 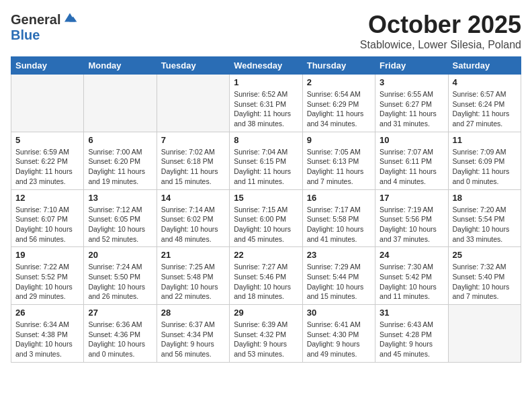 What do you see at coordinates (120, 161) in the screenshot?
I see `calendar-cell: 6Sunrise: 7:00 AM Sunset: 6:20 PM Daylig…` at bounding box center [120, 161].